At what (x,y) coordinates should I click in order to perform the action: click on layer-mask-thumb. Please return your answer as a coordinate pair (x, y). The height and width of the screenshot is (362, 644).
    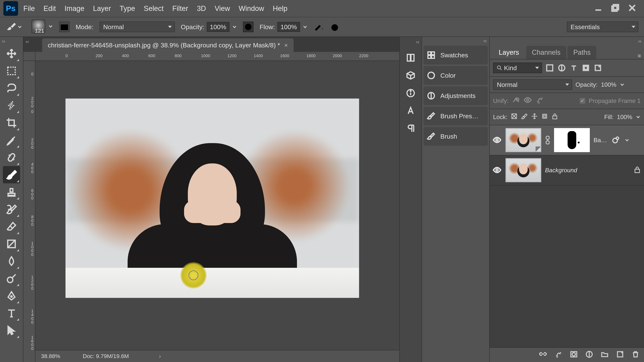
    Looking at the image, I should click on (572, 140).